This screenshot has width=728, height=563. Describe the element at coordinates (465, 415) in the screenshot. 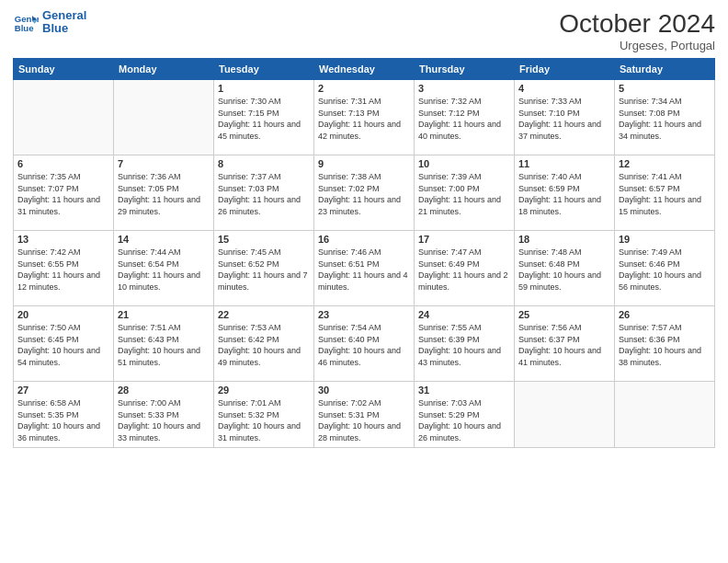

I see `calendar-cell: 31Sunrise: 7:03 AMSunset: 5:29 PMDayligh…` at that location.